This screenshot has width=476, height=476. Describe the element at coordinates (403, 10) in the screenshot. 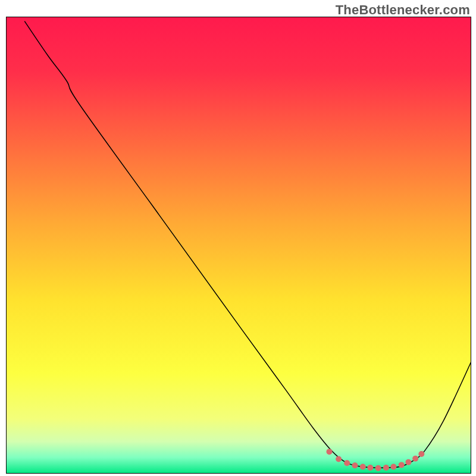

I see `watermark-text: TheBottlenecker.com` at that location.